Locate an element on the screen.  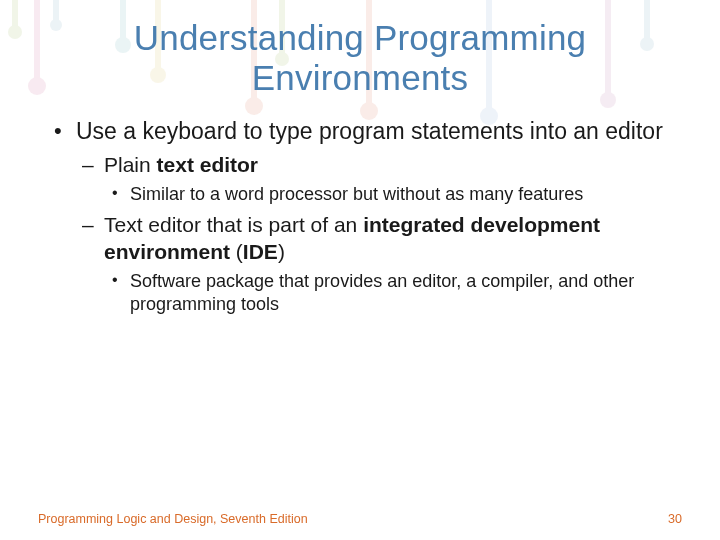
bullet-level3: Software package that provides an editor… is located at coordinates (388, 293).